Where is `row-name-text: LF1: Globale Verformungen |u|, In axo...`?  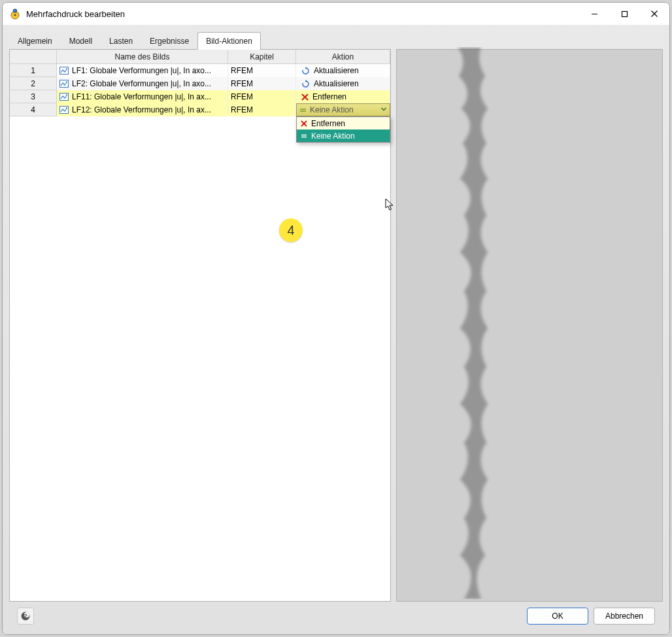 row-name-text: LF1: Globale Verformungen |u|, In axo... is located at coordinates (141, 71).